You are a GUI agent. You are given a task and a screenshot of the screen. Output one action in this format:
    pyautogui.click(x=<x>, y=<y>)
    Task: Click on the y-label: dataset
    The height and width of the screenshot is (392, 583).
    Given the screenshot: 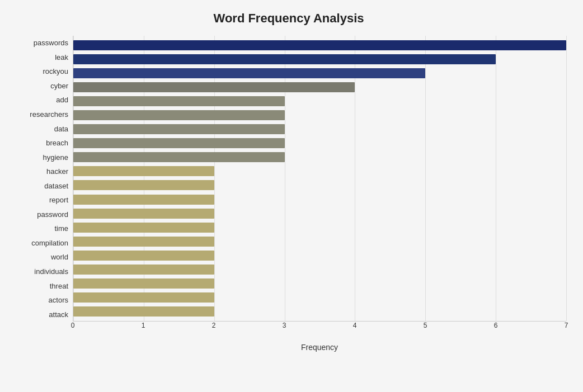 What is the action you would take?
    pyautogui.click(x=56, y=186)
    